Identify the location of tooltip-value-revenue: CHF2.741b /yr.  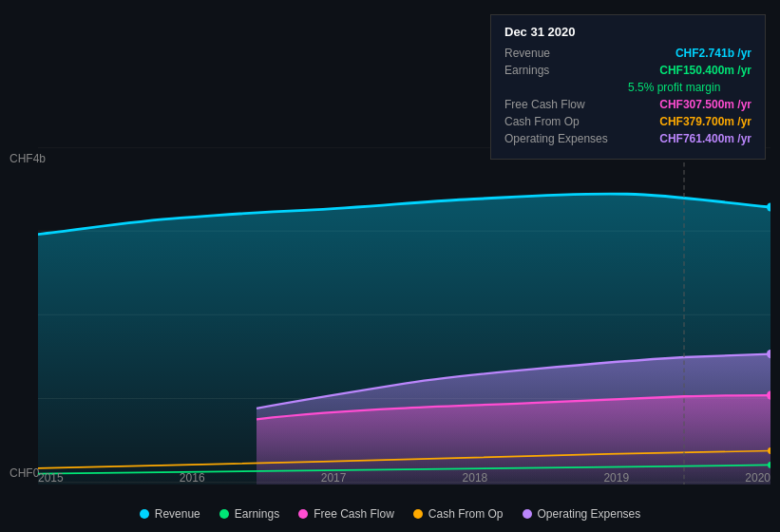
(713, 53).